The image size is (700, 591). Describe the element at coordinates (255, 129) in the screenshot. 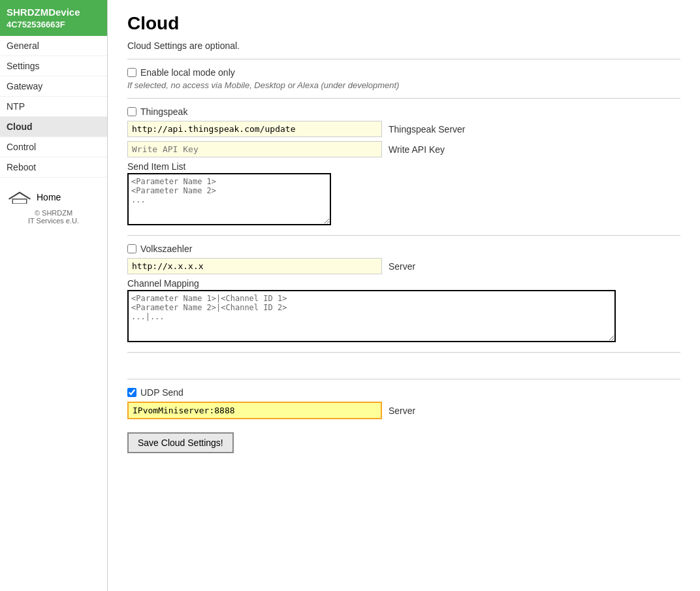

I see `thingspeak-server-input` at that location.